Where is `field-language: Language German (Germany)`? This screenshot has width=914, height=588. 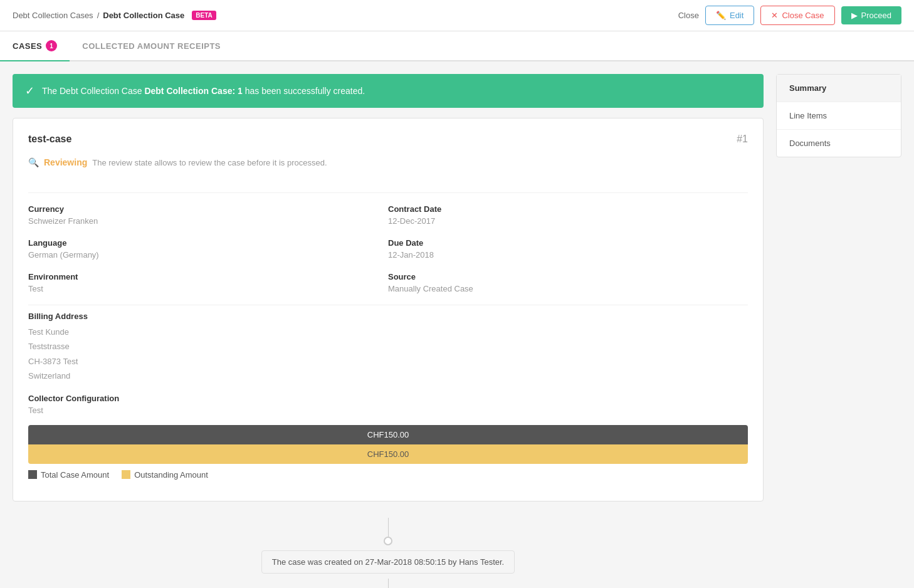
field-language: Language German (Germany) is located at coordinates (208, 249).